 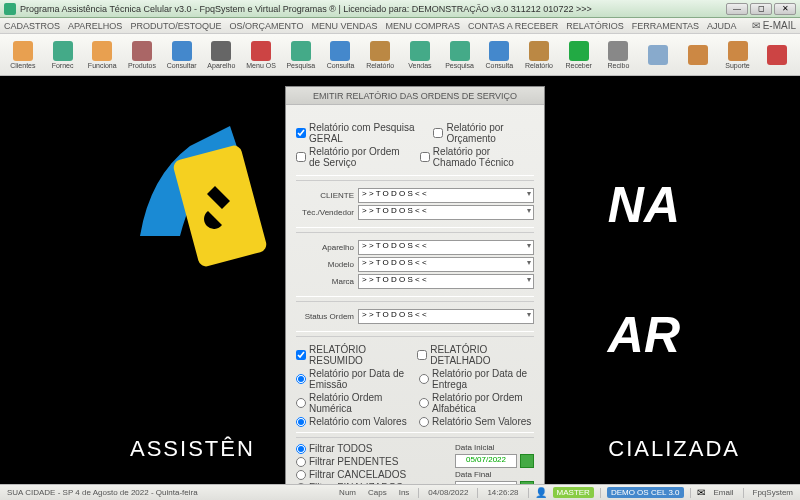 What do you see at coordinates (182, 55) in the screenshot?
I see `toolbar-btn-Consultar: Consultar` at bounding box center [182, 55].